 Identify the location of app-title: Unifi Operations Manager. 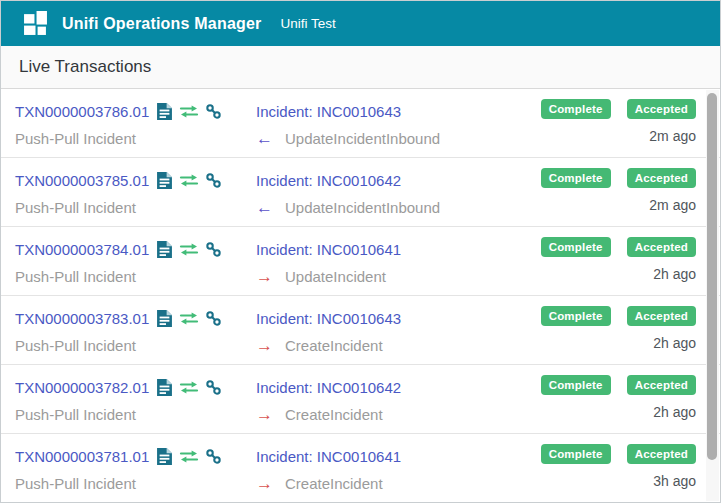
(162, 24).